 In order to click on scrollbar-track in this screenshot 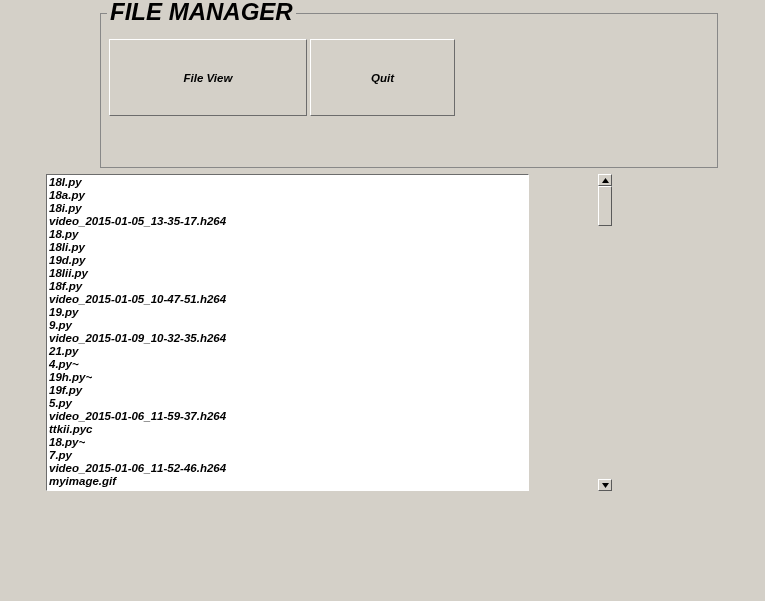, I will do `click(605, 332)`.